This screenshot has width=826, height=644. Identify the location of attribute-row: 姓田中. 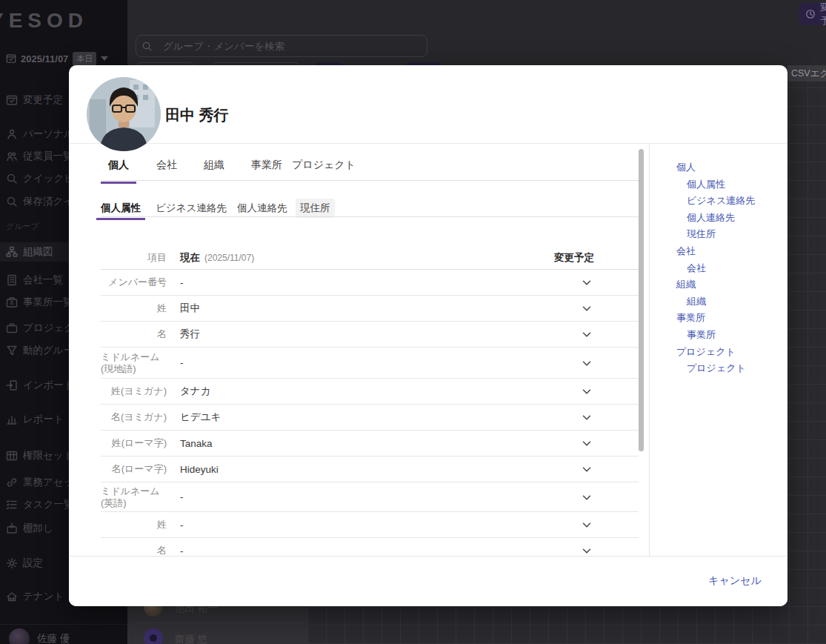
(370, 308).